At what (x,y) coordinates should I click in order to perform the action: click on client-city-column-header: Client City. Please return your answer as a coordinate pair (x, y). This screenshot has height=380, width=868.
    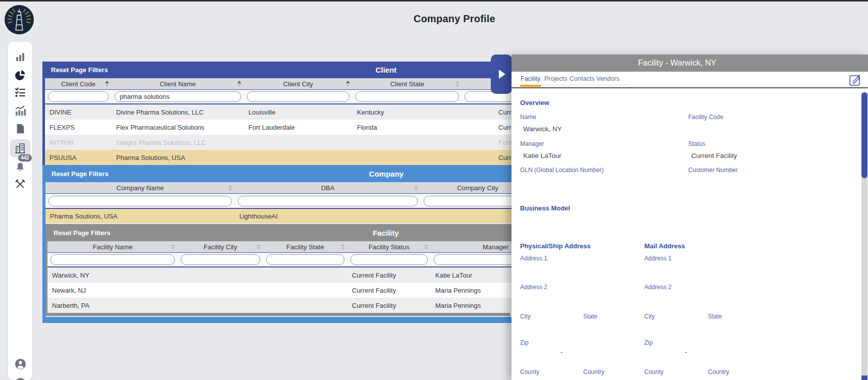
    Looking at the image, I should click on (298, 84).